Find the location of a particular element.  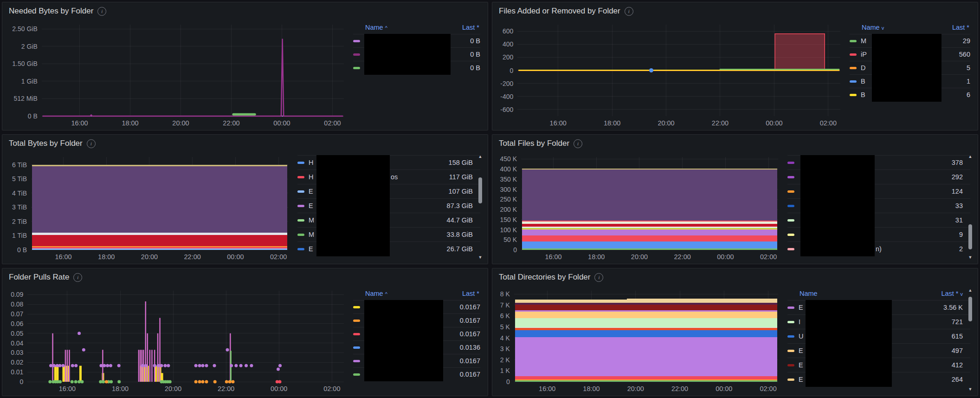

legend-row: E26.7 GiB is located at coordinates (389, 249).